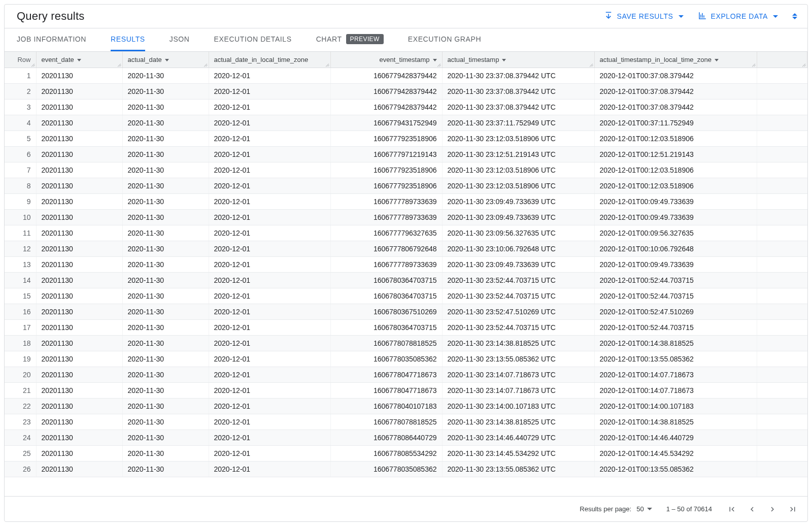  I want to click on cell-row-number: 9, so click(20, 202).